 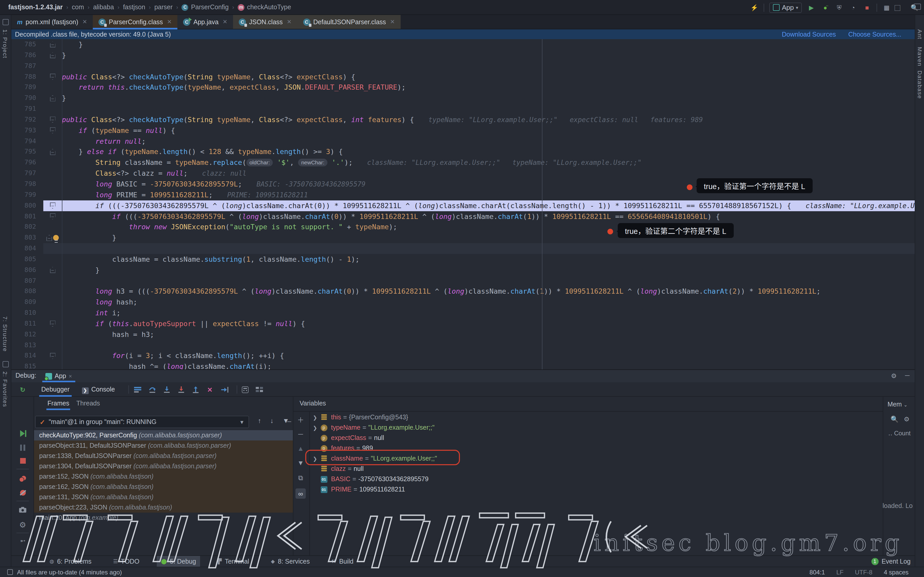 I want to click on editor-tab: mpom.xml (fastjson)✕, so click(x=52, y=22).